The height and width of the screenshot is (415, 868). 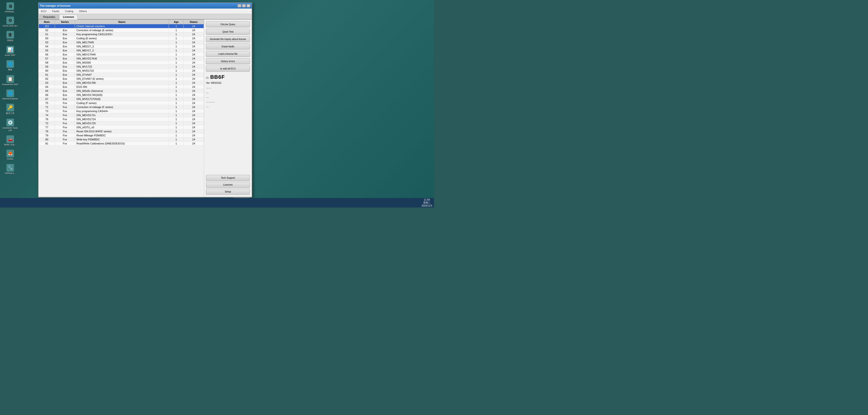 What do you see at coordinates (121, 127) in the screenshot?
I see `table-row: 77 Fxx ISN_x63TU_x0 1 24` at bounding box center [121, 127].